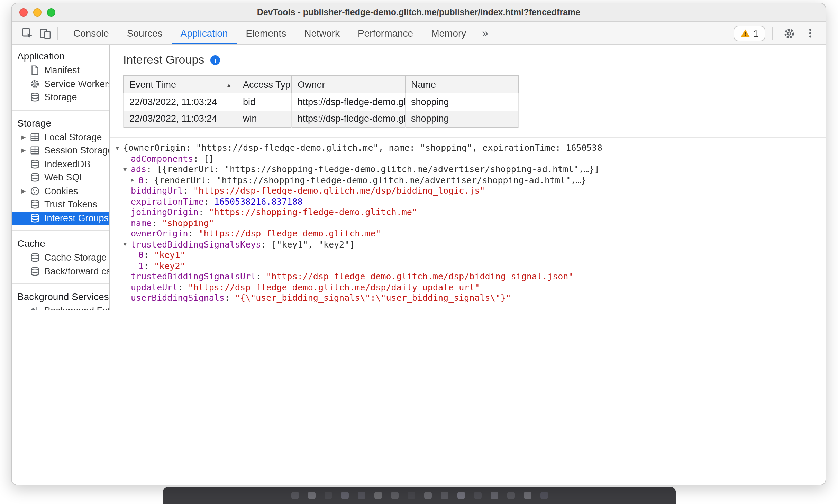 The width and height of the screenshot is (838, 504). What do you see at coordinates (745, 33) in the screenshot?
I see `warning-icon` at bounding box center [745, 33].